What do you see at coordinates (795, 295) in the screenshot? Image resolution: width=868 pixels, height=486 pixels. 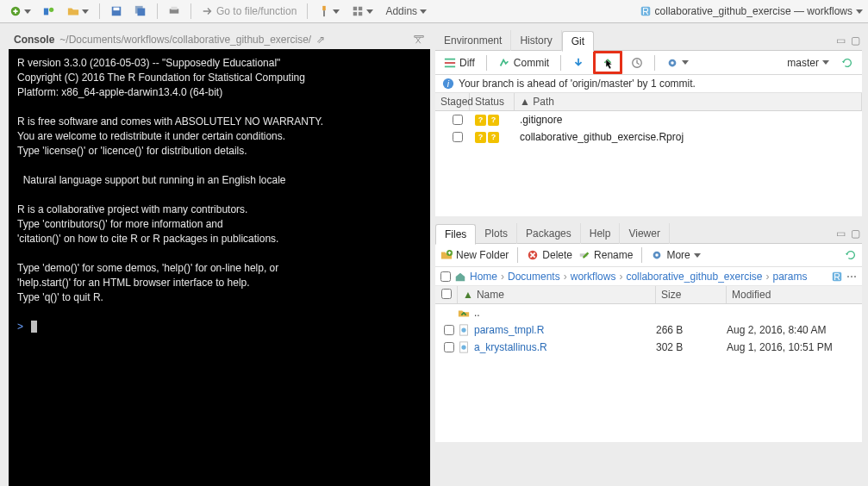 I see `col-modified: Modified` at bounding box center [795, 295].